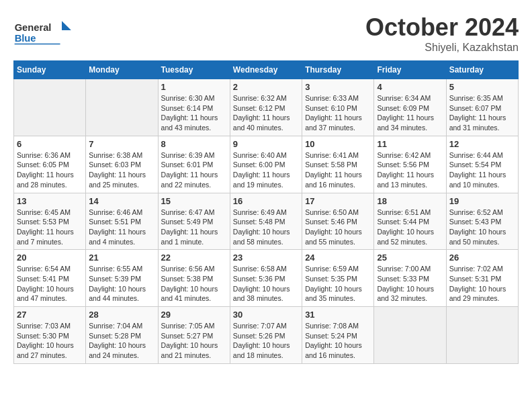 The image size is (532, 411). What do you see at coordinates (50, 314) in the screenshot?
I see `day-number: 27` at bounding box center [50, 314].